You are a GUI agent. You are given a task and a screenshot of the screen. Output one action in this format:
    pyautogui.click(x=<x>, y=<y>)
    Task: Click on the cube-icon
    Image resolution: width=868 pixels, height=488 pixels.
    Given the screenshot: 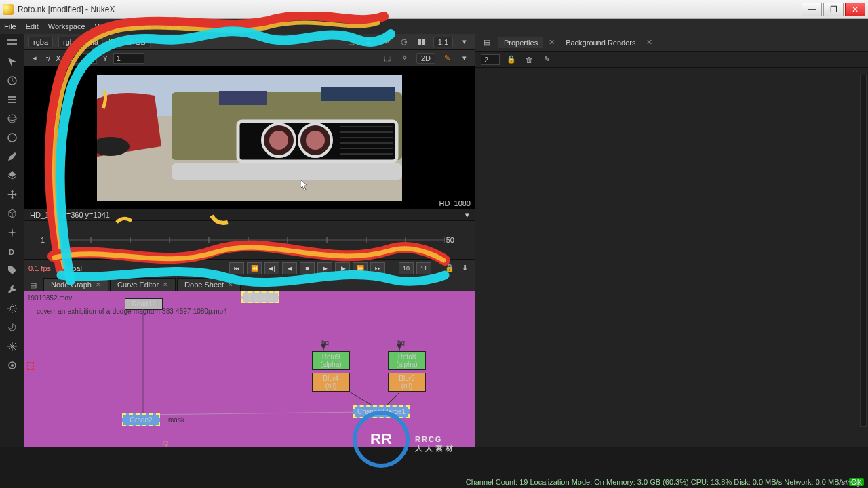 What is the action you would take?
    pyautogui.click(x=12, y=214)
    